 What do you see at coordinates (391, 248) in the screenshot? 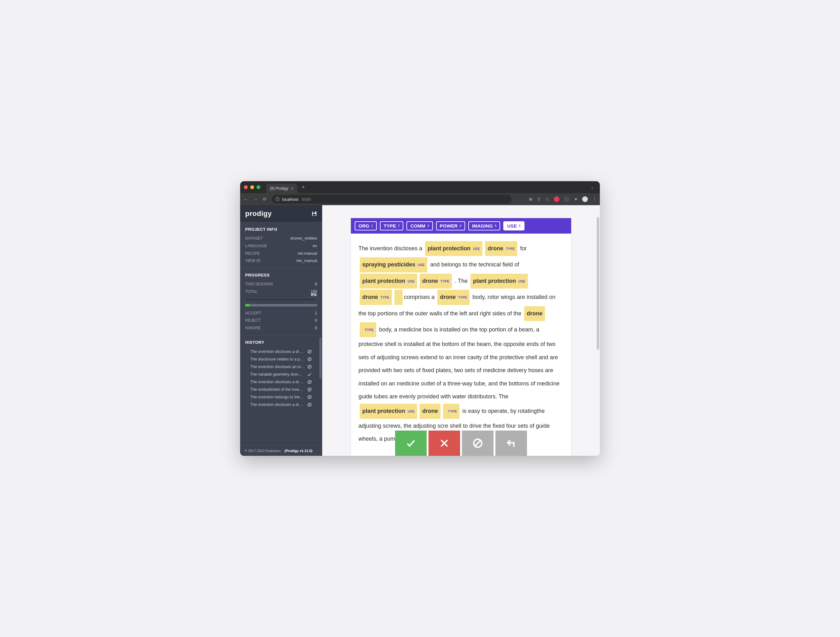
I see `text-token: The invention discloses a` at bounding box center [391, 248].